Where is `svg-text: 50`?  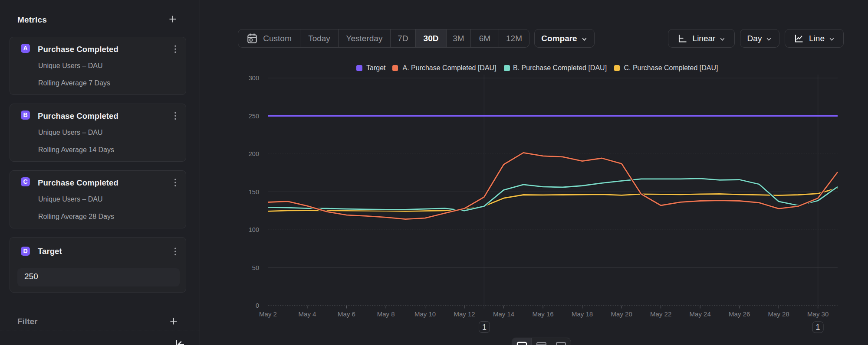
svg-text: 50 is located at coordinates (256, 268).